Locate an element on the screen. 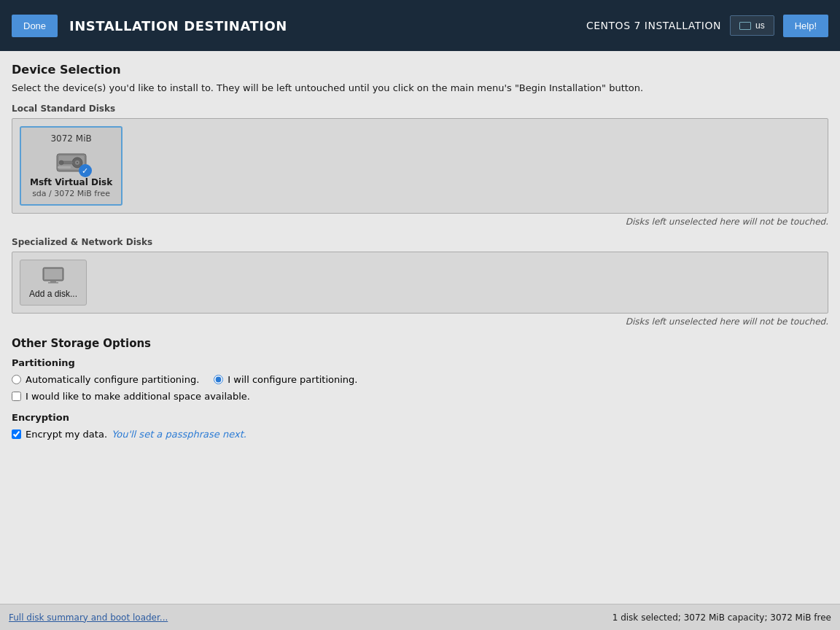 This screenshot has height=630, width=840. partitioning-radio-group: Automatically configure partitioning. I … is located at coordinates (420, 379).